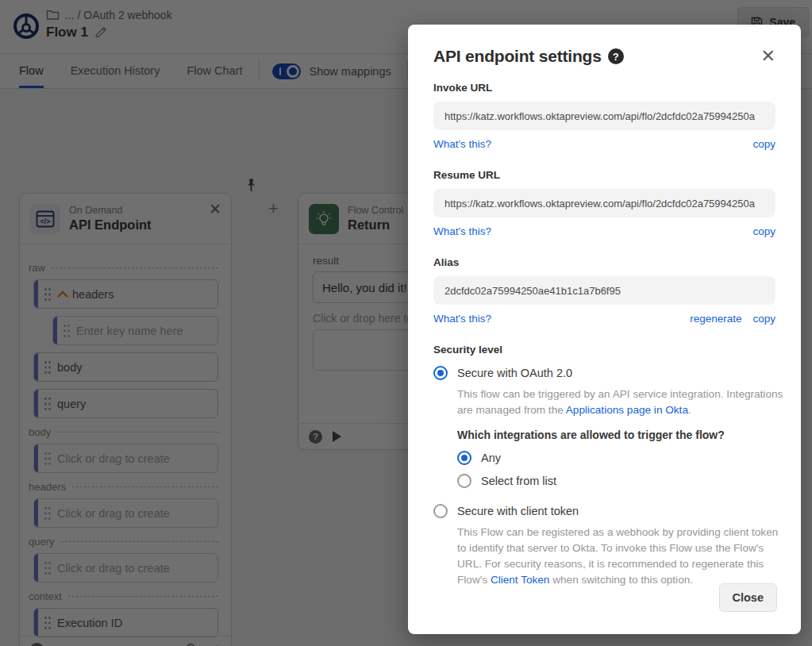 This screenshot has height=646, width=812. Describe the element at coordinates (605, 56) in the screenshot. I see `modal-title-row: API endpoint settings ? ✕` at that location.